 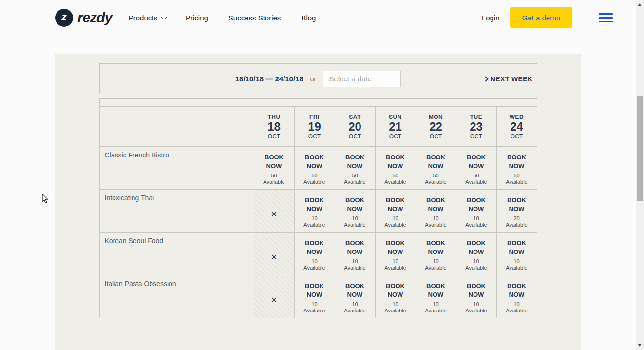 I want to click on day-number: 20, so click(x=355, y=127).